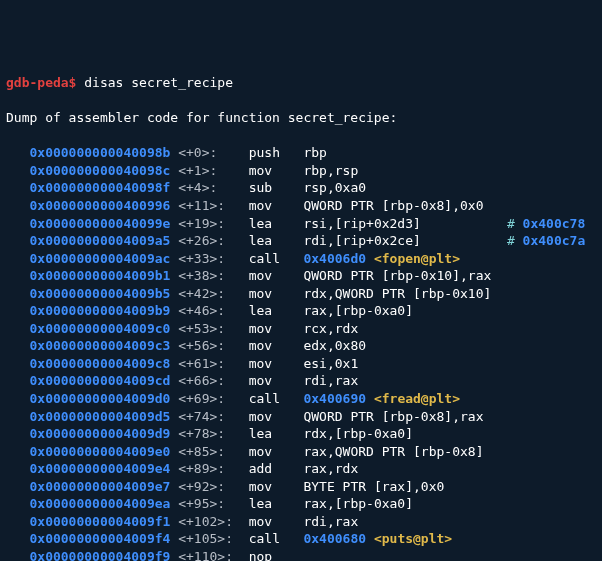 Image resolution: width=602 pixels, height=561 pixels. Describe the element at coordinates (100, 294) in the screenshot. I see `addr: 0x00000000004009b5` at that location.